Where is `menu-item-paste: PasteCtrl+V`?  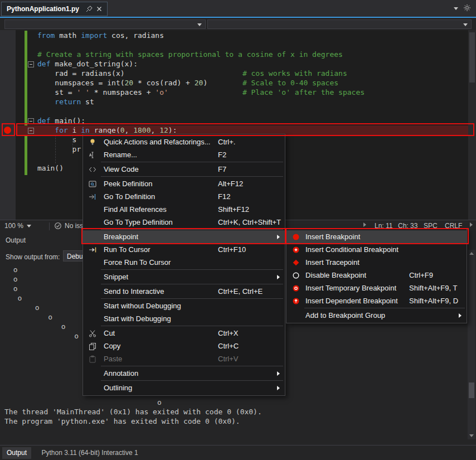 menu-item-paste: PasteCtrl+V is located at coordinates (184, 359).